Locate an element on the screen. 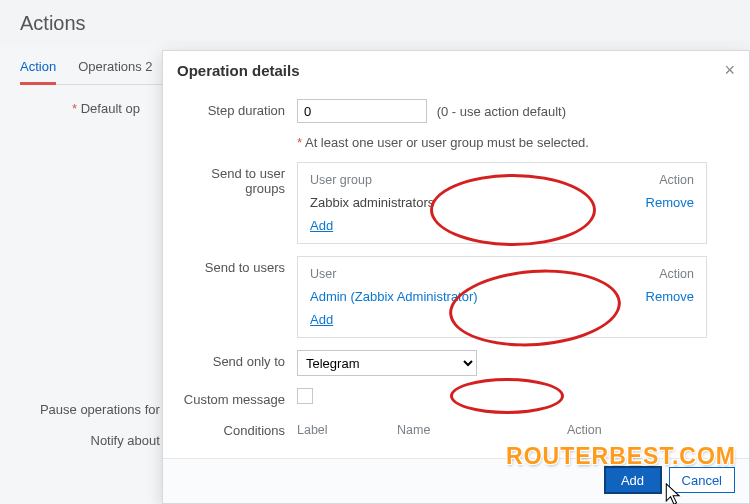 The image size is (750, 504). page-title: Actions is located at coordinates (375, 22).